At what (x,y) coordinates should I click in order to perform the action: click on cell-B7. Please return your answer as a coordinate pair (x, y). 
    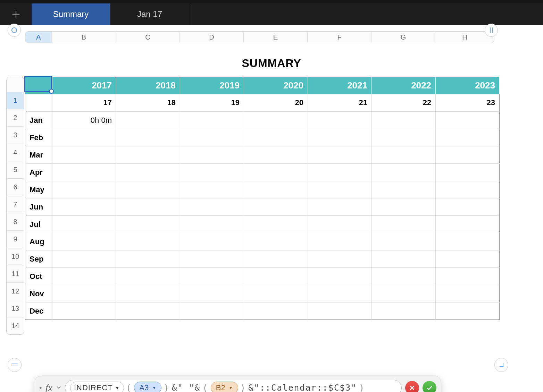
    Looking at the image, I should click on (84, 190).